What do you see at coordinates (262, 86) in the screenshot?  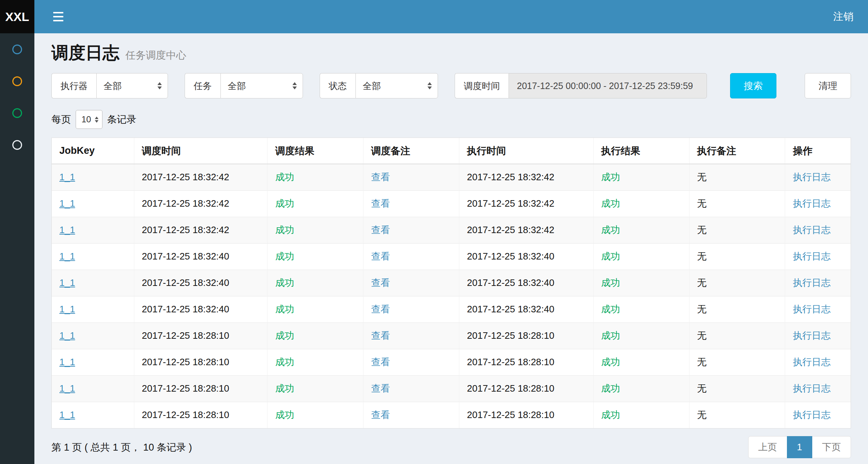 I see `job-filter-select: 全部` at bounding box center [262, 86].